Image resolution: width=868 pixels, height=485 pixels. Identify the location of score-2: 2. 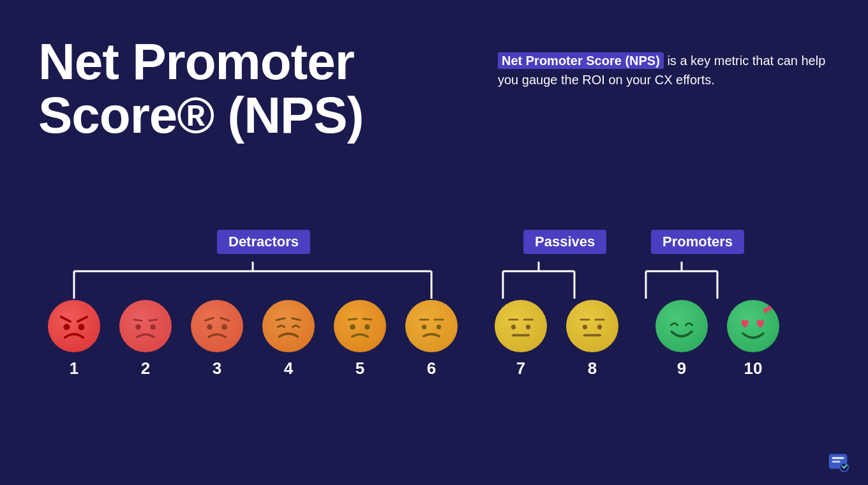
(146, 369).